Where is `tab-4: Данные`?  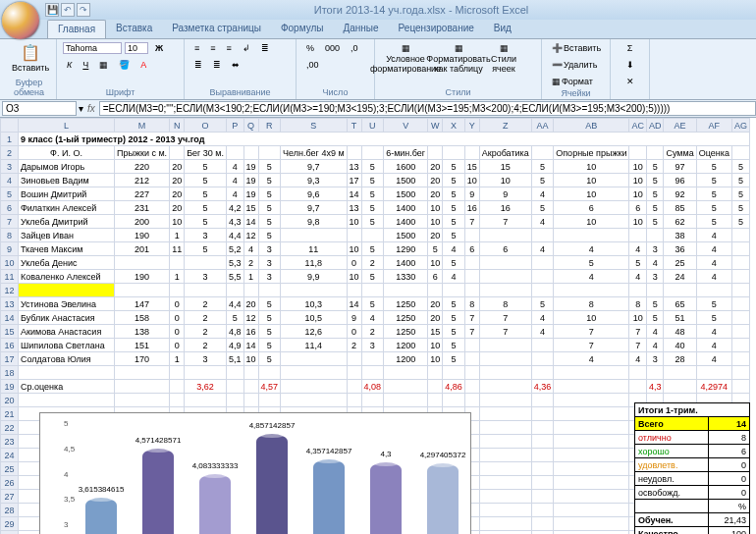 tab-4: Данные is located at coordinates (360, 29).